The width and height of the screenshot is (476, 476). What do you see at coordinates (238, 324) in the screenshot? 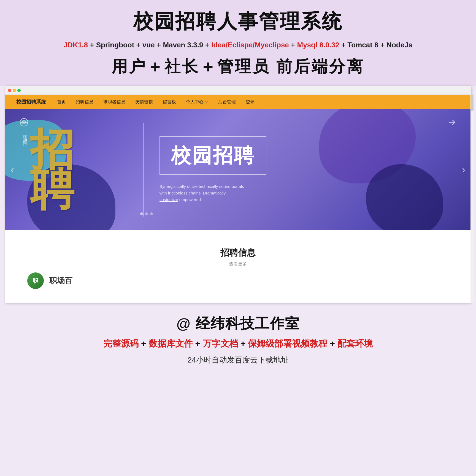
I see `studio-label: @ 经纬科技工作室` at bounding box center [238, 324].